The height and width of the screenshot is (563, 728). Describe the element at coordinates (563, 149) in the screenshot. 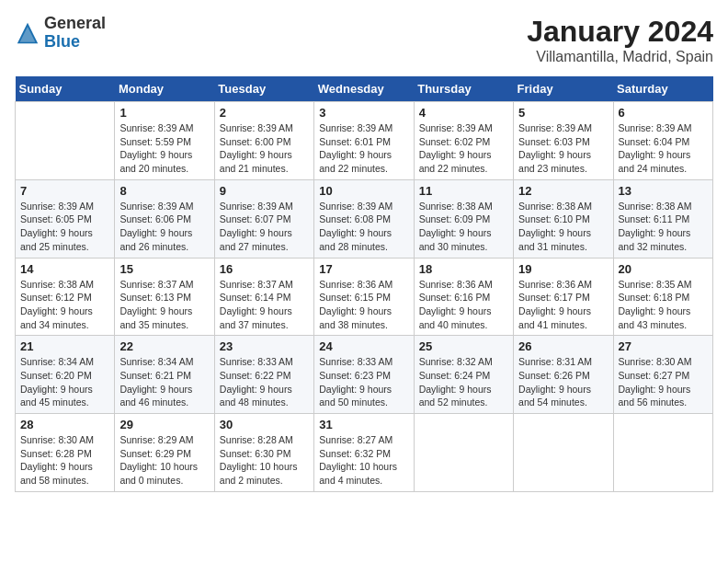

I see `day-info: Sunrise: 8:39 AMSunset: 6:03 PMDaylight:…` at that location.